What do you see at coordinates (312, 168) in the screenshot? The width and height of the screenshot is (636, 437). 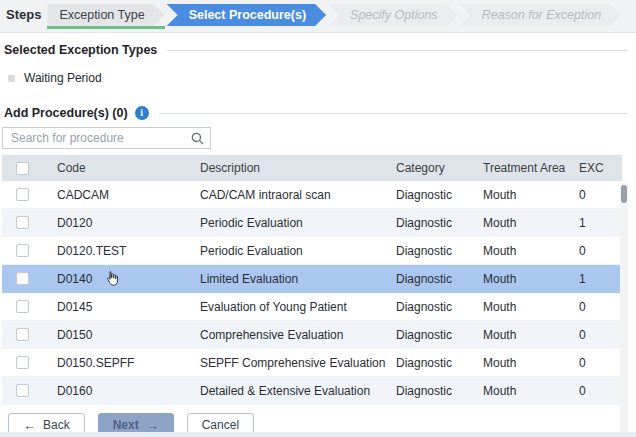 I see `table-header-row: Code Description Category Treatment Area…` at bounding box center [312, 168].